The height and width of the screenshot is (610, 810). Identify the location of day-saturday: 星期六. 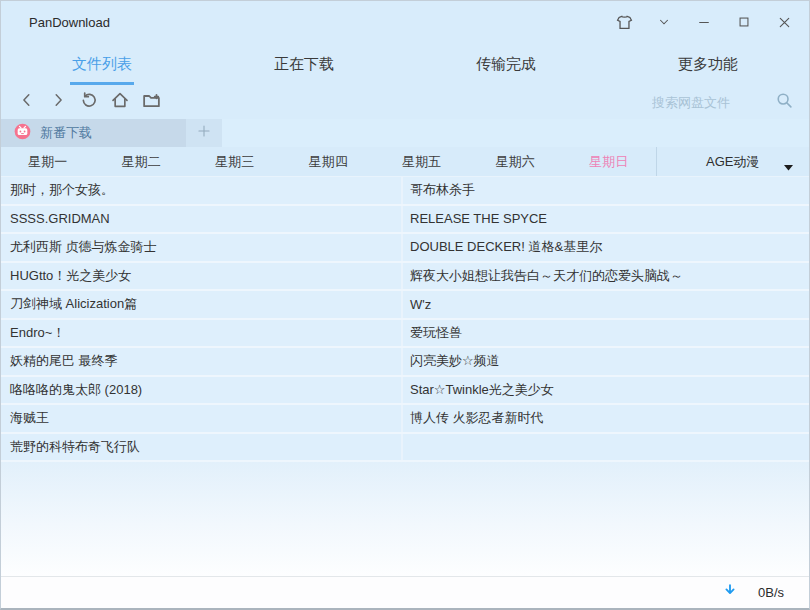
(516, 162).